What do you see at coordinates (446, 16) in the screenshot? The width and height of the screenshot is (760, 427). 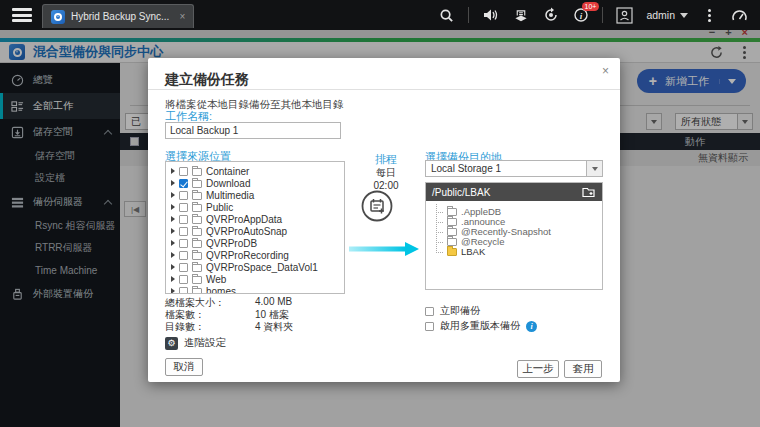 I see `search-icon` at bounding box center [446, 16].